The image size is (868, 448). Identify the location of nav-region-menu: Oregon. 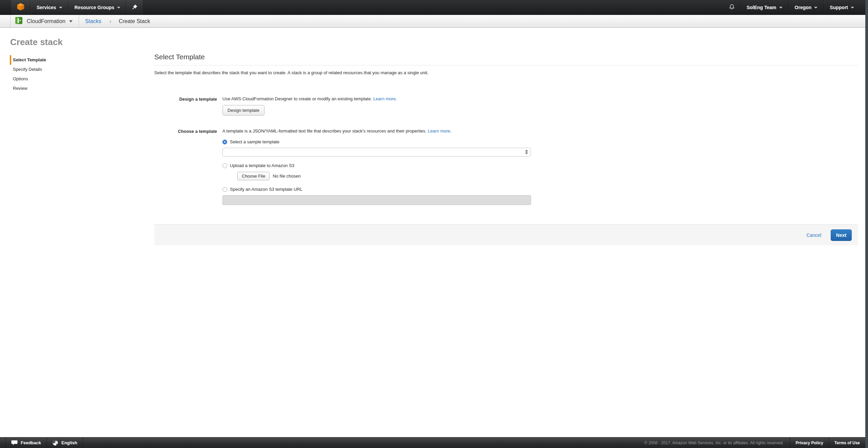
(806, 7).